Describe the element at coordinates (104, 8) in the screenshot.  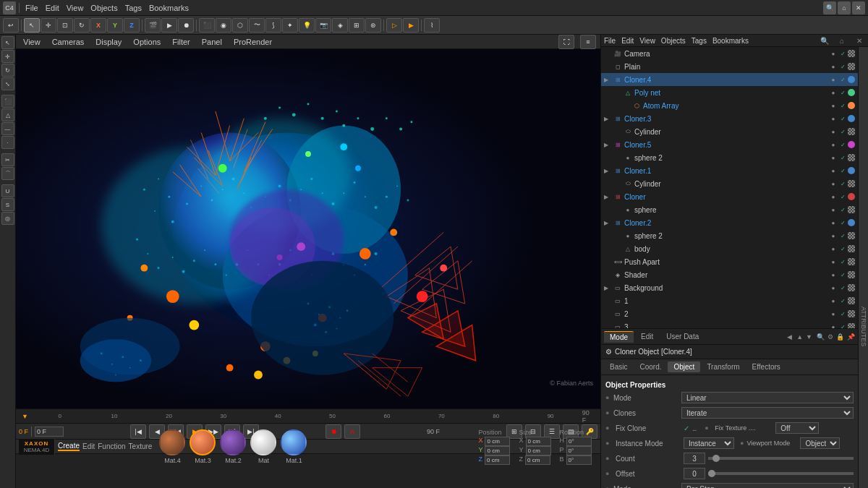
I see `menu-objects: Objects` at that location.